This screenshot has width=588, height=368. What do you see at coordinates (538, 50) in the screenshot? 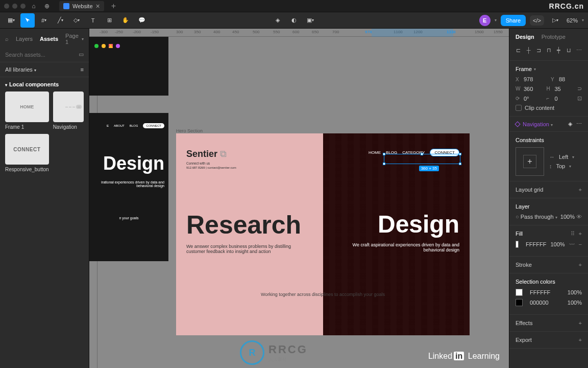
I see `align-right-icon: ⊐` at bounding box center [538, 50].